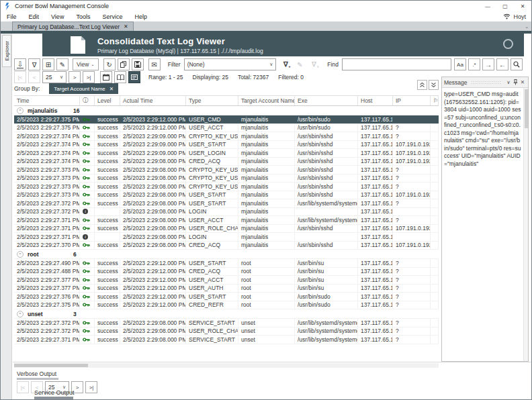 The width and height of the screenshot is (532, 400). What do you see at coordinates (112, 17) in the screenshot?
I see `menu-service: Service` at bounding box center [112, 17].